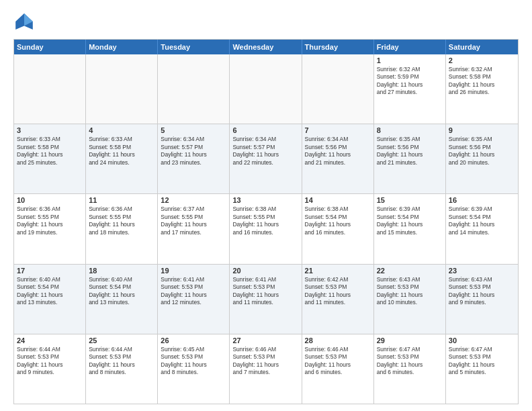 This screenshot has width=532, height=411. What do you see at coordinates (410, 228) in the screenshot?
I see `cal-cell-2-5: 15Sunrise: 6:39 AM Sunset: 5:54 PM Dayli…` at bounding box center [410, 228].